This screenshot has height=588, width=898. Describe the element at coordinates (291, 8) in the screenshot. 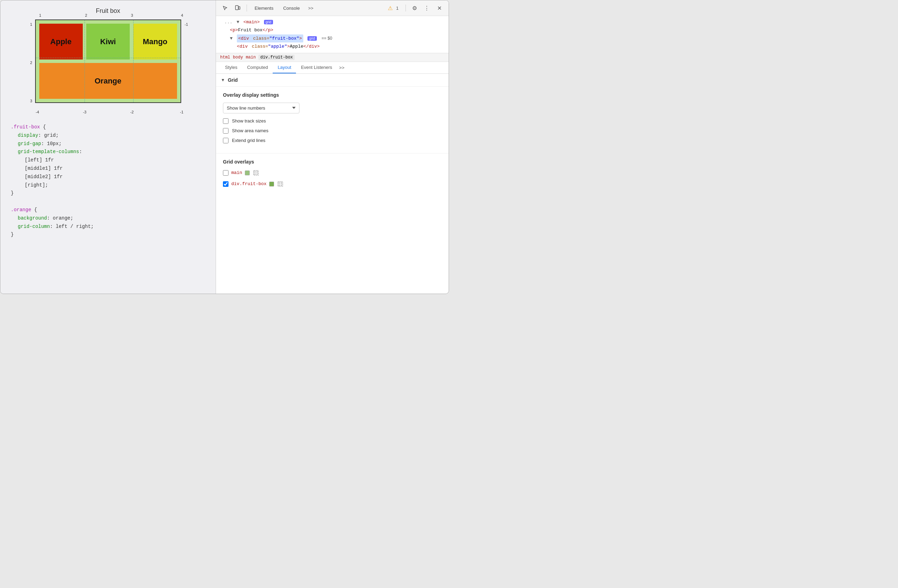

I see `console-tab: Console` at that location.